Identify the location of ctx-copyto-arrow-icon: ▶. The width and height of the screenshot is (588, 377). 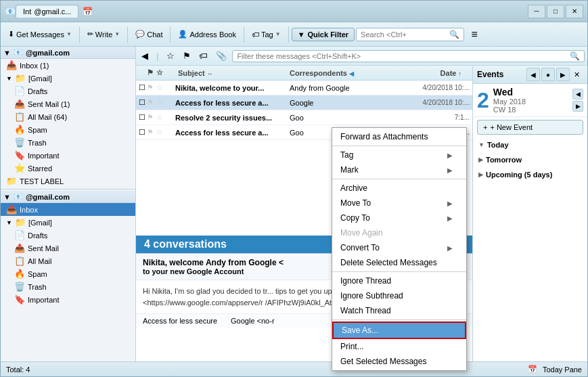
(450, 218).